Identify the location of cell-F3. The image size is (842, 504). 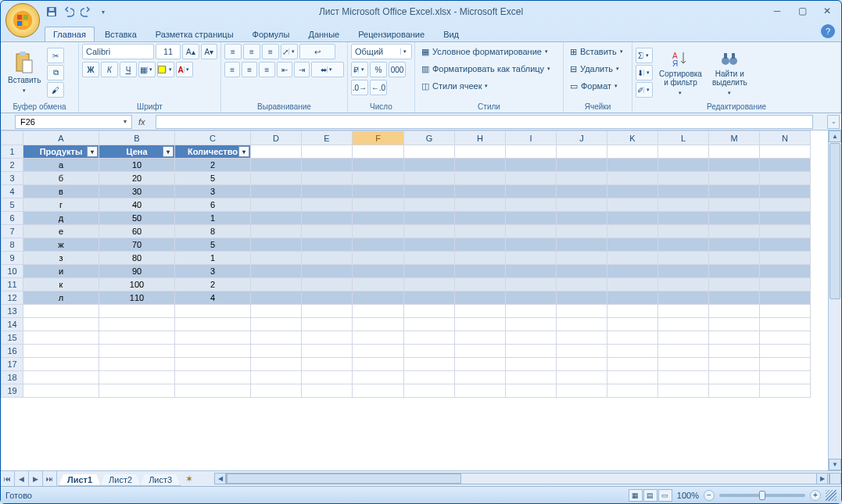
(378, 178).